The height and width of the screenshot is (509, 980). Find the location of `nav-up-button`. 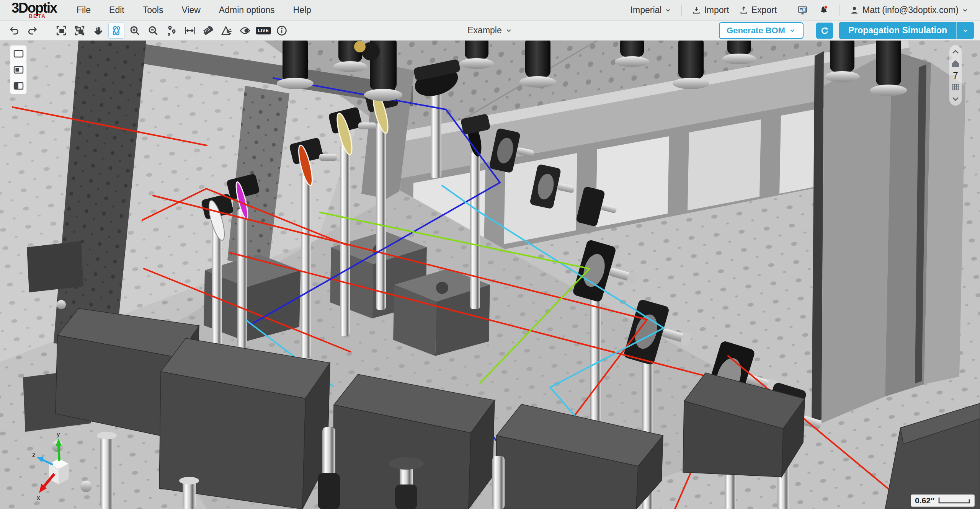

nav-up-button is located at coordinates (956, 52).